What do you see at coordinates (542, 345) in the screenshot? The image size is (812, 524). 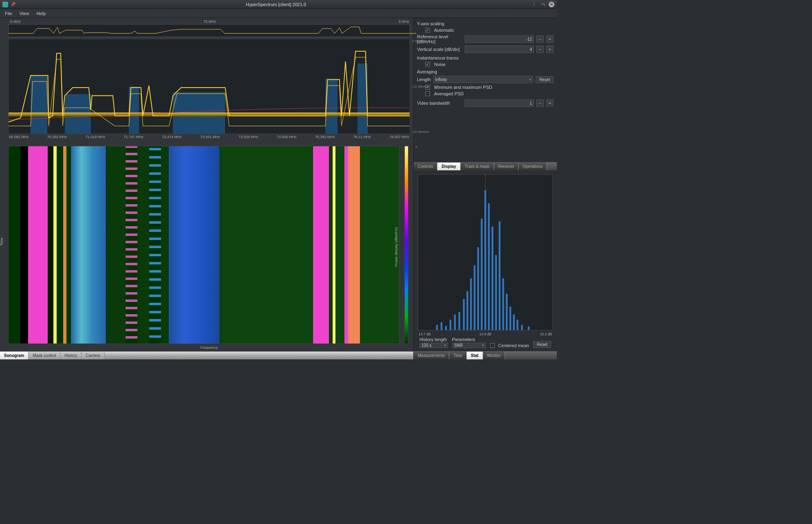 I see `histogram-reset-button: Reset` at bounding box center [542, 345].